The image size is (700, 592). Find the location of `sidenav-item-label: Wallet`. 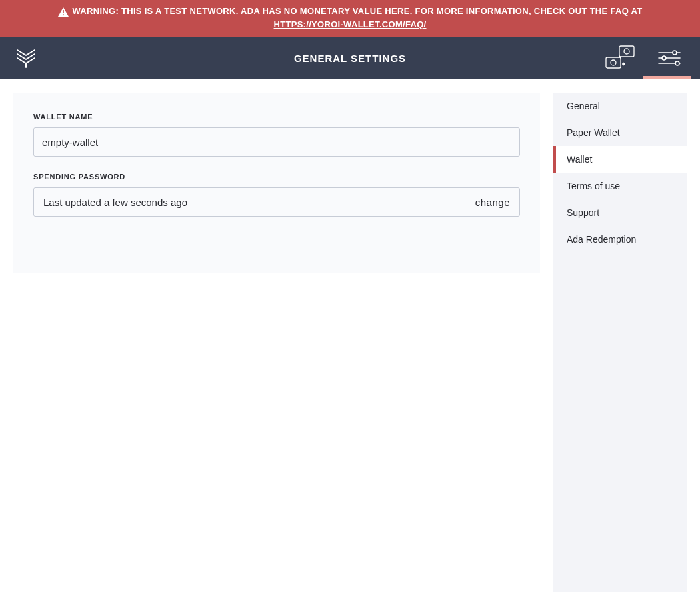

sidenav-item-label: Wallet is located at coordinates (579, 159).